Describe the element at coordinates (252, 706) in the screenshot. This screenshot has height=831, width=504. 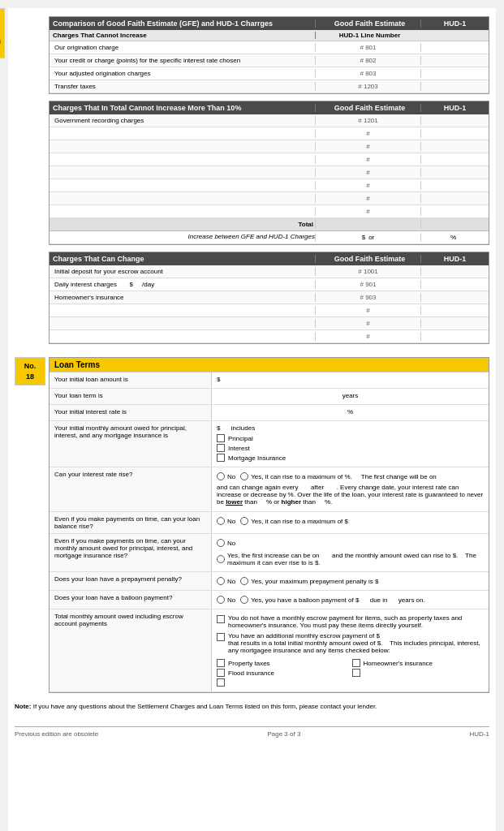
I see `footer-note: Note: If you have any questions about th…` at that location.